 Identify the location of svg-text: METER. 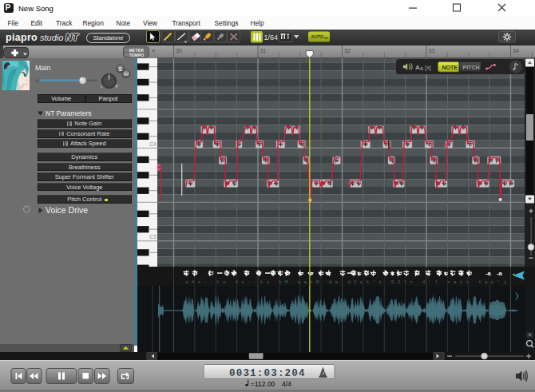
(137, 50).